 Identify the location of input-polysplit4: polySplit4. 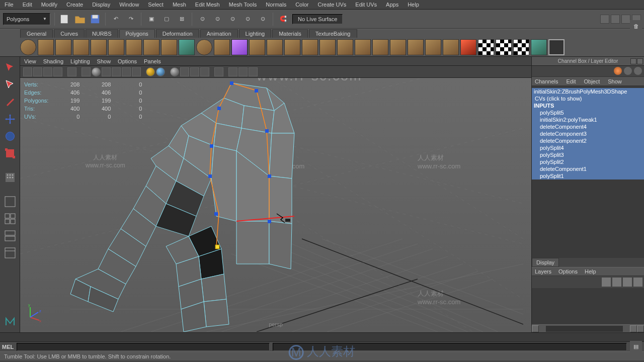
(588, 148).